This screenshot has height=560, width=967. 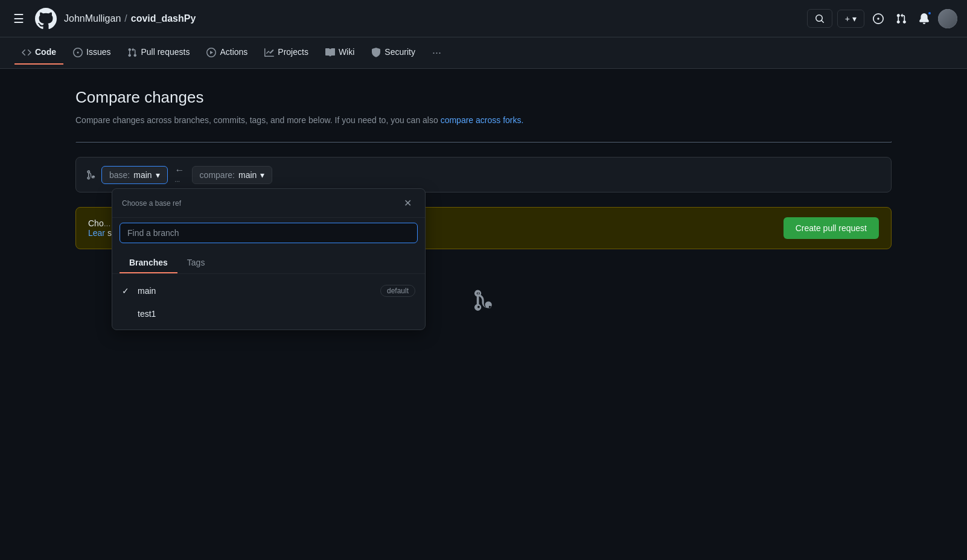 What do you see at coordinates (227, 53) in the screenshot?
I see `tab-actions: Actions` at bounding box center [227, 53].